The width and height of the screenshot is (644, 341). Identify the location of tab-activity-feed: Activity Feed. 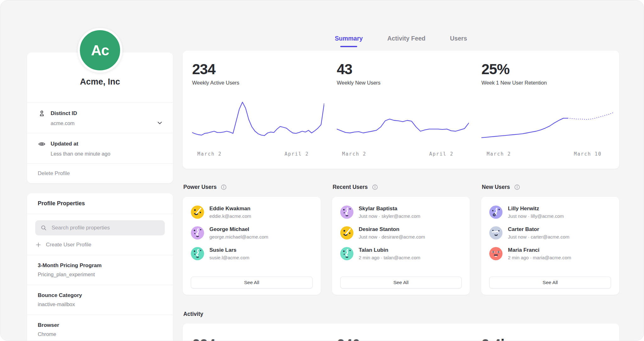
(406, 41).